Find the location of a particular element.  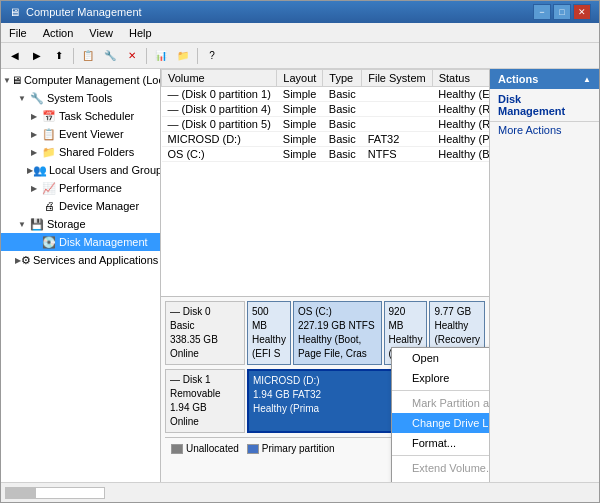

table-row: — (Disk 0 partition 1) Simple Basic Heal… is located at coordinates (326, 94).